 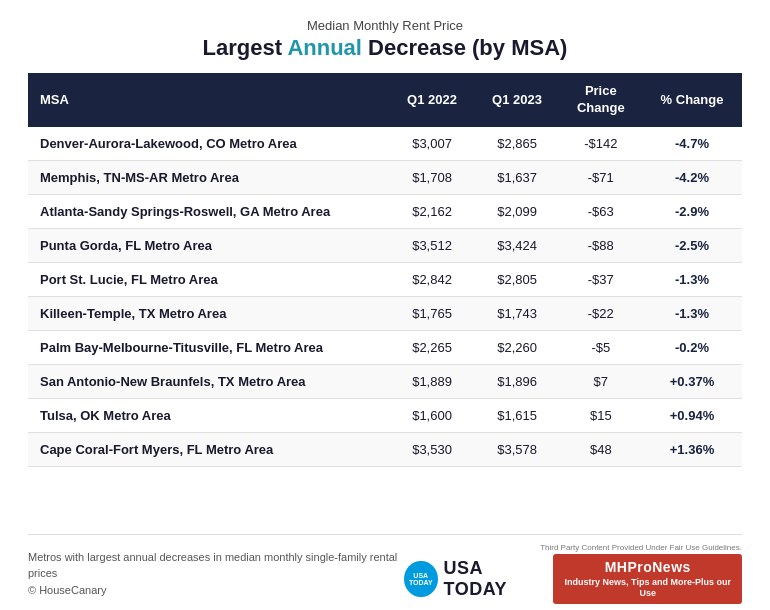 I want to click on cell-msa: Port St. Lucie, FL Metro Area, so click(x=209, y=279).